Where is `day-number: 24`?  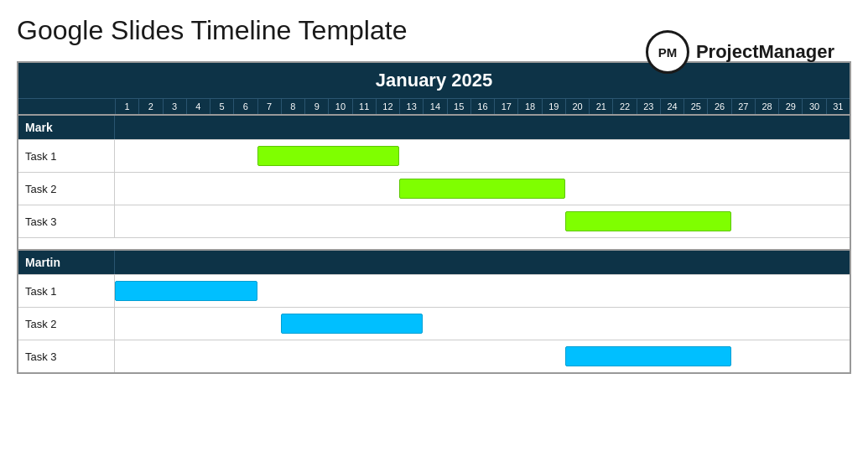 day-number: 24 is located at coordinates (672, 106).